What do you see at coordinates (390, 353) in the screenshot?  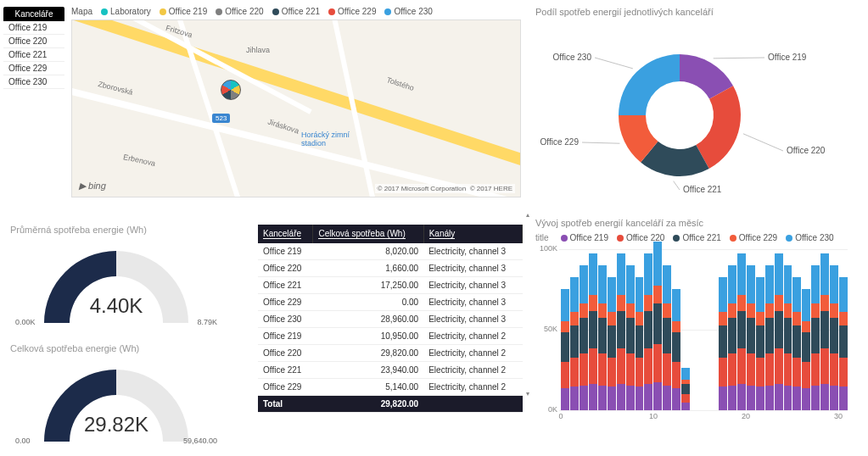 I see `table-row: Office 22029,820.00Electricity, channel …` at bounding box center [390, 353].